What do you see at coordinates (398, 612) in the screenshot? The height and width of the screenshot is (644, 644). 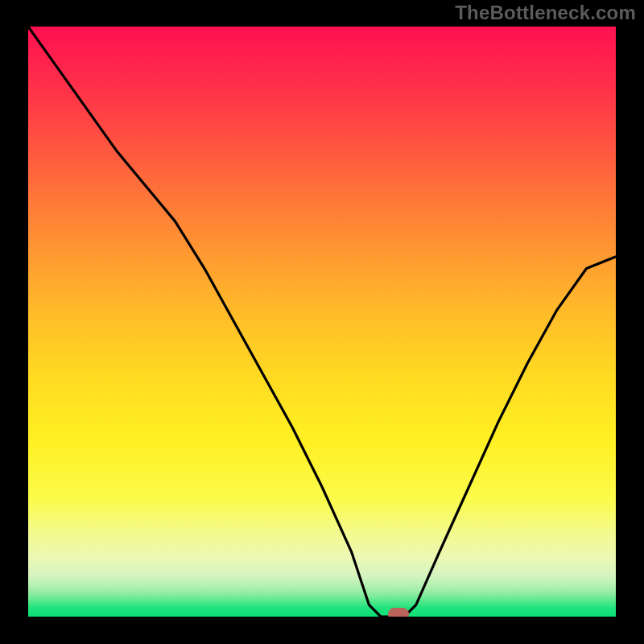 I see `optimal-marker` at bounding box center [398, 612].